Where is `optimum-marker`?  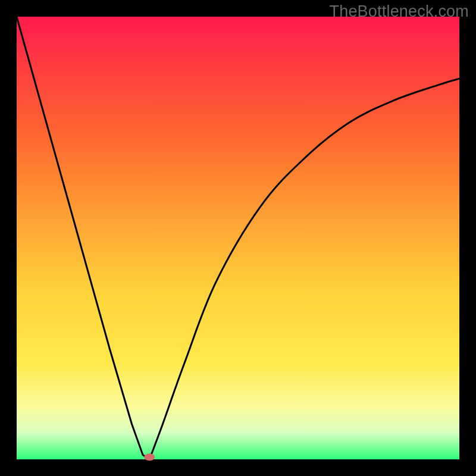
optimum-marker is located at coordinates (149, 457).